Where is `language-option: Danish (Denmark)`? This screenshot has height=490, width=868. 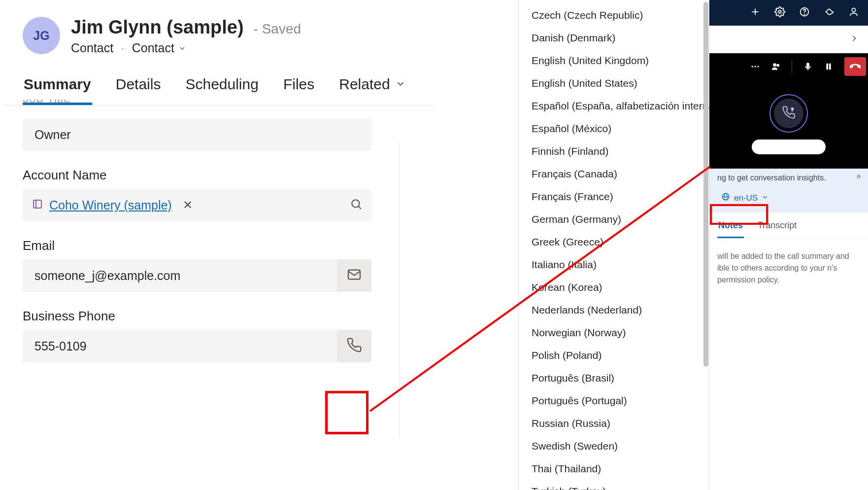 language-option: Danish (Denmark) is located at coordinates (614, 38).